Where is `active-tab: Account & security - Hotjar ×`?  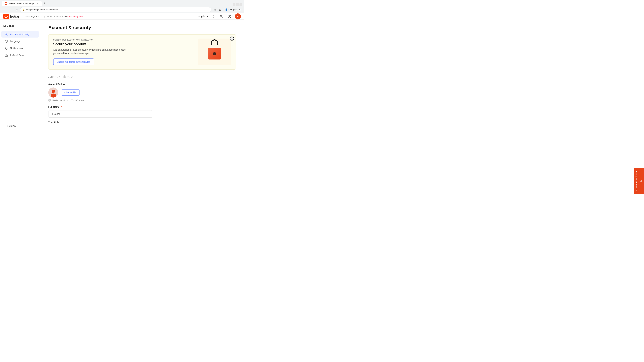 active-tab: Account & security - Hotjar × is located at coordinates (22, 3).